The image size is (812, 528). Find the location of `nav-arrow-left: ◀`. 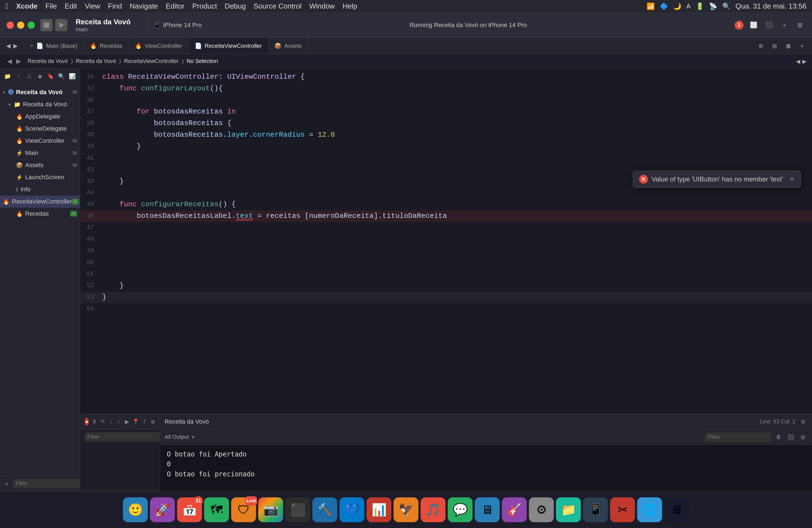

nav-arrow-left: ◀ is located at coordinates (8, 46).